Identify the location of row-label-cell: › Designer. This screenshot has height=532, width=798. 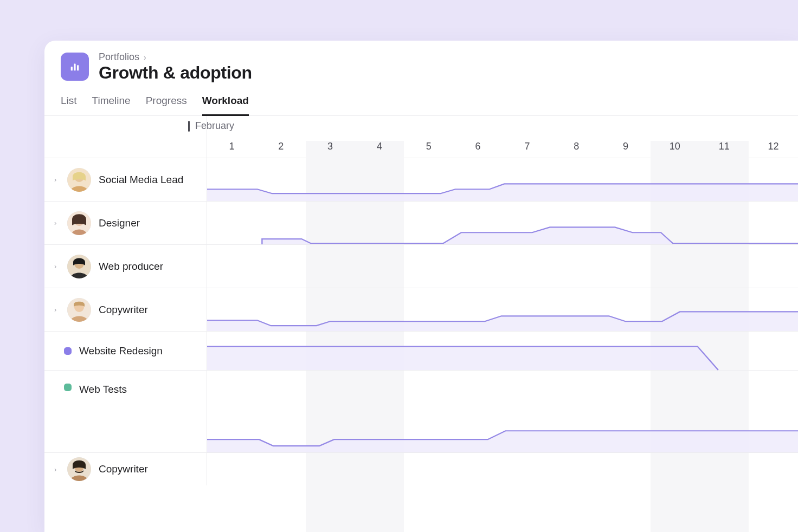
(126, 223).